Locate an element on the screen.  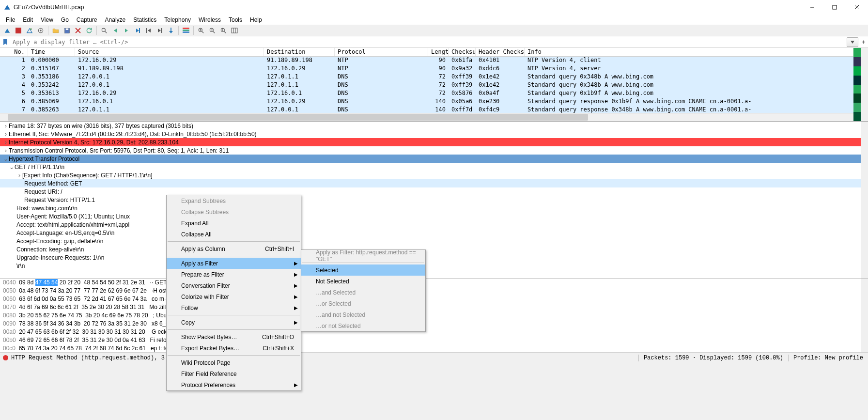
ctx-protocol-prefs: Protocol Preferences▶ is located at coordinates (233, 385).